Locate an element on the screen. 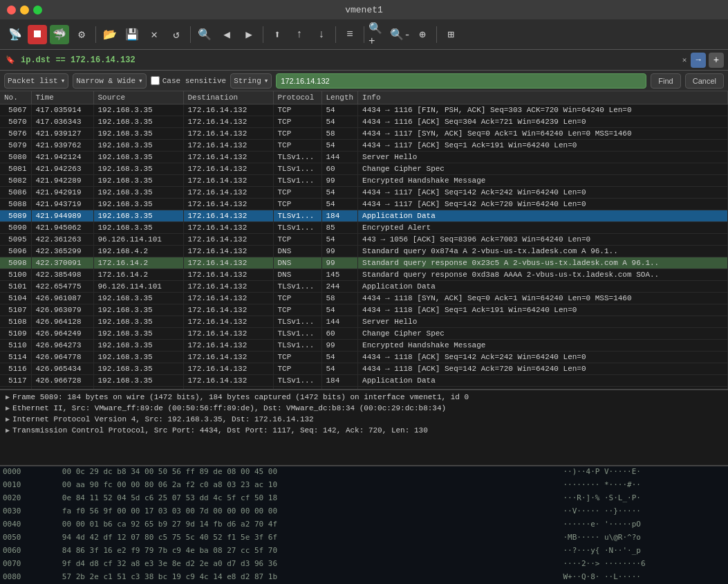  hex-offset: 0050 is located at coordinates (30, 538).